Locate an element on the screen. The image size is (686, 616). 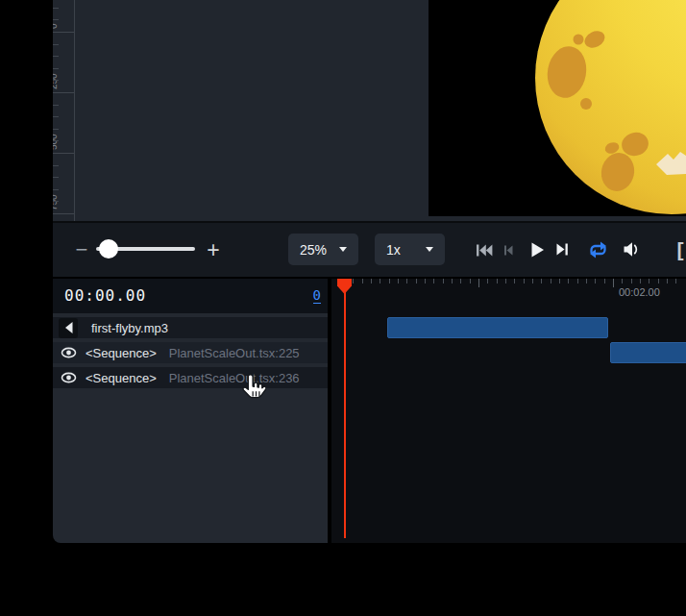
loop-button is located at coordinates (598, 250).